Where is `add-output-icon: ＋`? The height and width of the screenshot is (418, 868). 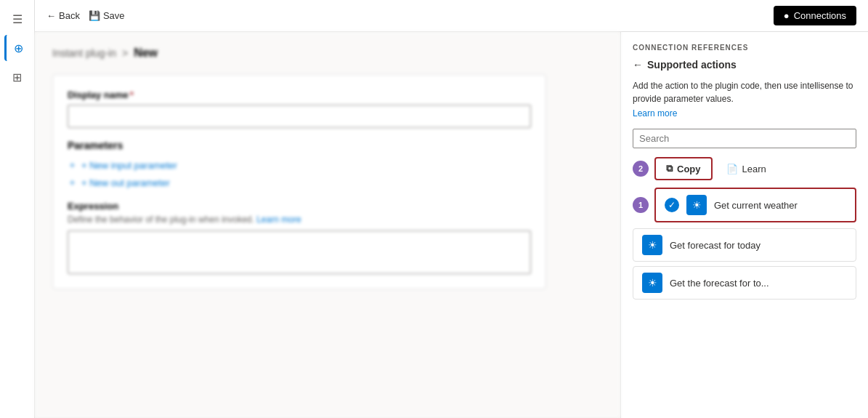 add-output-icon: ＋ is located at coordinates (73, 182).